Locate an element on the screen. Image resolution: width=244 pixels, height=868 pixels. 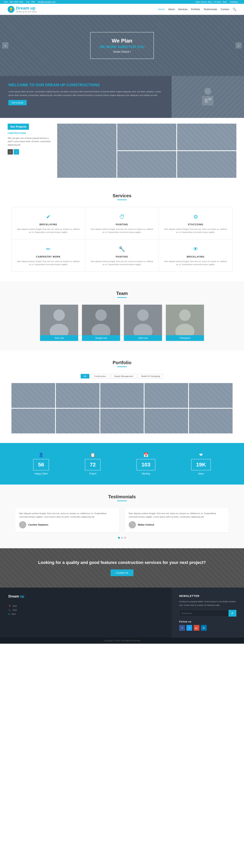
member-4-photo is located at coordinates (185, 320).